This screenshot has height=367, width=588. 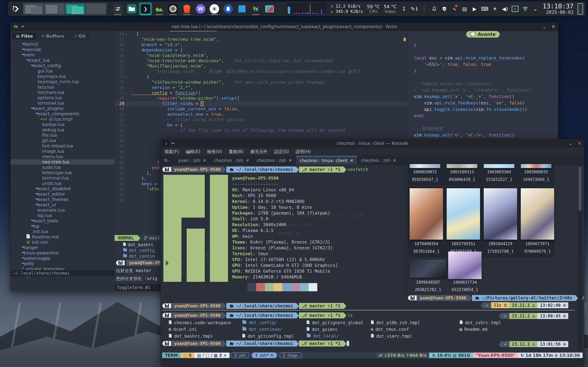 I want to click on konsole-titlebar: ❯ ✏ chezmoi : tmux: client — Konsole ⌄ ✕, so click(x=372, y=143).